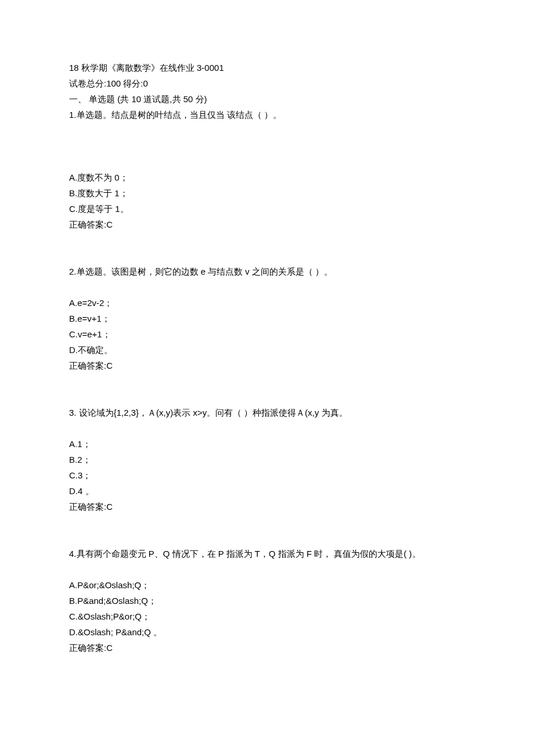 The width and height of the screenshot is (534, 756). I want to click on section-heading: 一、 单选题 (共 10 道试题,共 50 分), so click(267, 99).